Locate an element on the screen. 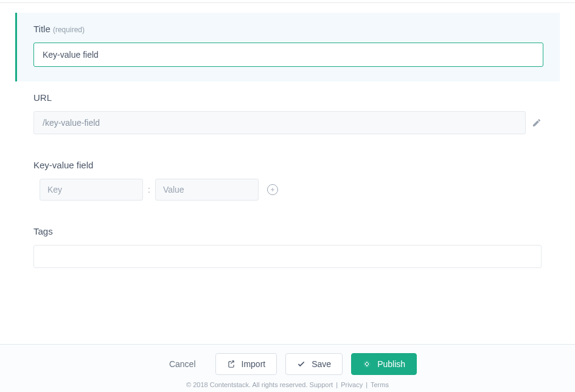 This screenshot has height=392, width=575. top-divider is located at coordinates (287, 2).